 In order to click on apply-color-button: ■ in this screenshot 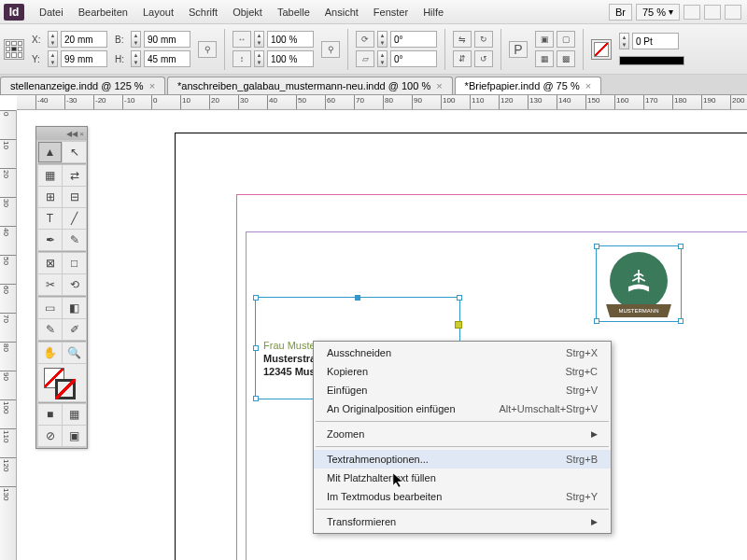, I will do `click(50, 414)`.